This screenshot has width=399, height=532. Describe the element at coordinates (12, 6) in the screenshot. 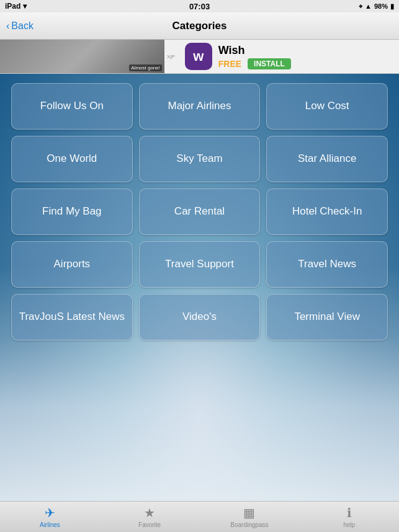

I see `device-name: iPad` at that location.